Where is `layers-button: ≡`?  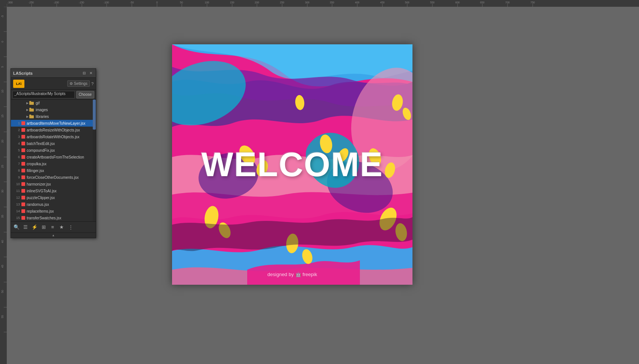 layers-button: ≡ is located at coordinates (53, 227).